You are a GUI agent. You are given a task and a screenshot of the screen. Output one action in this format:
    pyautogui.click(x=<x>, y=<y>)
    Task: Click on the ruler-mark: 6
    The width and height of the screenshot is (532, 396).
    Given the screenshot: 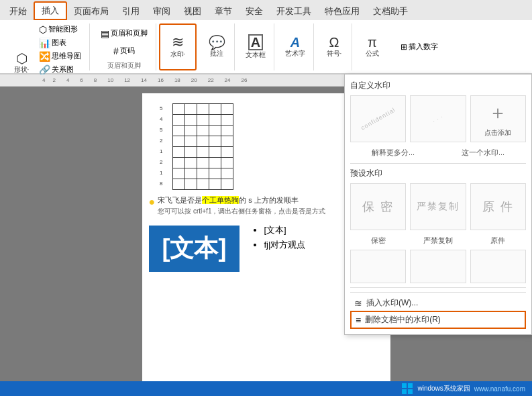 What is the action you would take?
    pyautogui.click(x=81, y=81)
    